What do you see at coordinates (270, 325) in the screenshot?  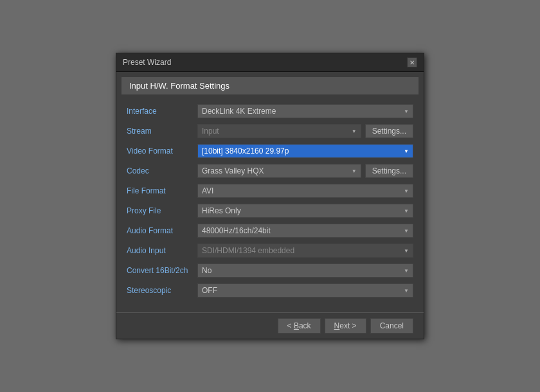 I see `dialog-footer: < Back Next > Cancel` at bounding box center [270, 325].